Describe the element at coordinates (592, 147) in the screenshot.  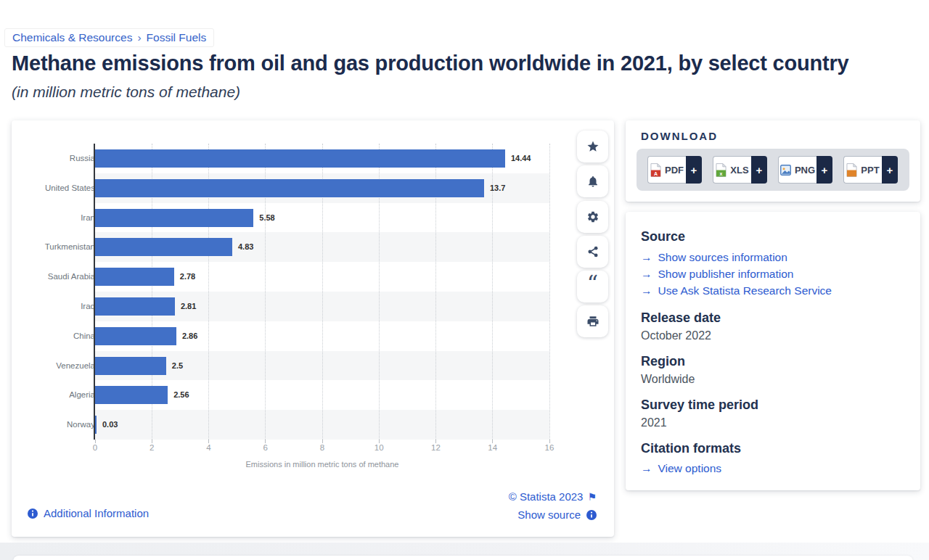
I see `favorite-star-button` at that location.